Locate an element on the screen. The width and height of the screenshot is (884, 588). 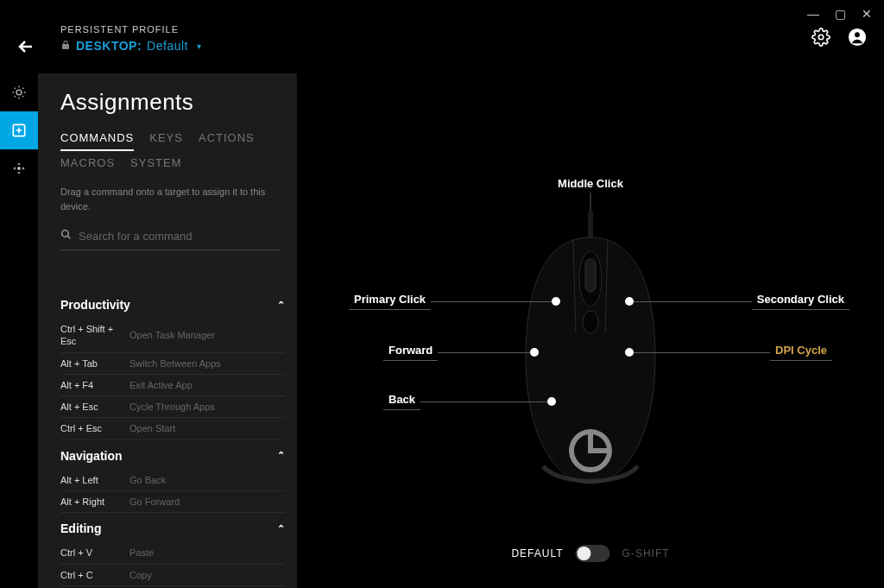
profile-name: Default is located at coordinates (167, 46).